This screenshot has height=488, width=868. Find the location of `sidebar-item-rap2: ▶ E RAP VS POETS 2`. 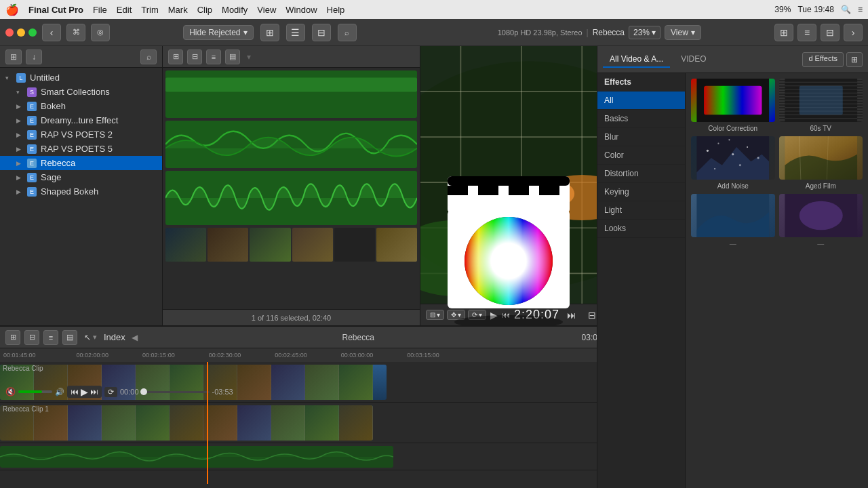

sidebar-item-rap2: ▶ E RAP VS POETS 2 is located at coordinates (81, 134).